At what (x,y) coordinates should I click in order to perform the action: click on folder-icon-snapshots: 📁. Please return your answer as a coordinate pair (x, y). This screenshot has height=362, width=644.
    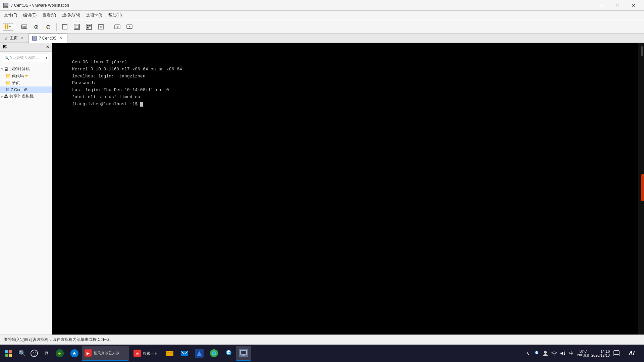
    Looking at the image, I should click on (8, 76).